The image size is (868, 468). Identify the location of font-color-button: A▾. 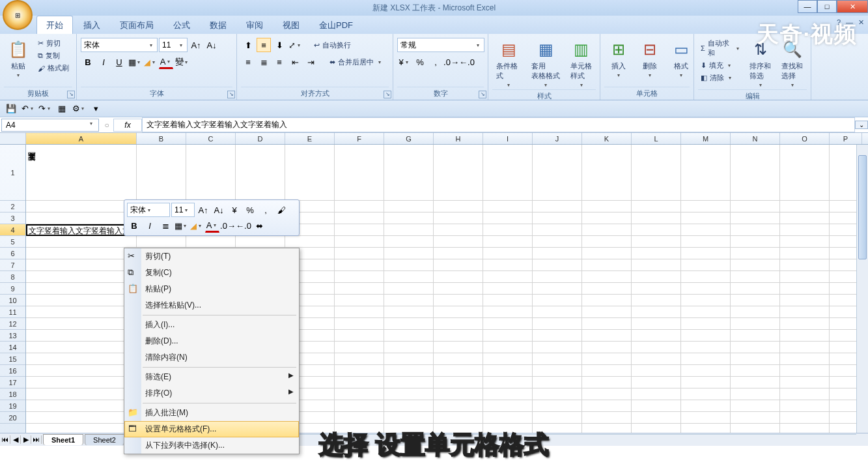
(166, 62).